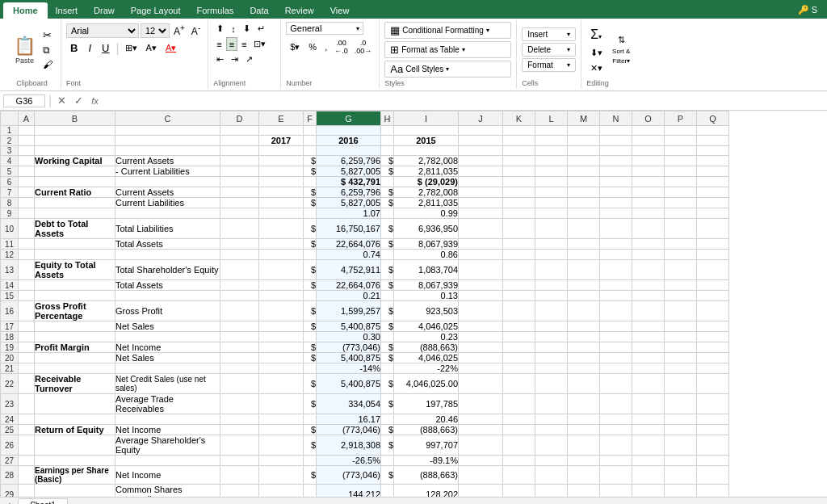 The width and height of the screenshot is (827, 504). What do you see at coordinates (233, 29) in the screenshot?
I see `align-middle-button: ↕` at bounding box center [233, 29].